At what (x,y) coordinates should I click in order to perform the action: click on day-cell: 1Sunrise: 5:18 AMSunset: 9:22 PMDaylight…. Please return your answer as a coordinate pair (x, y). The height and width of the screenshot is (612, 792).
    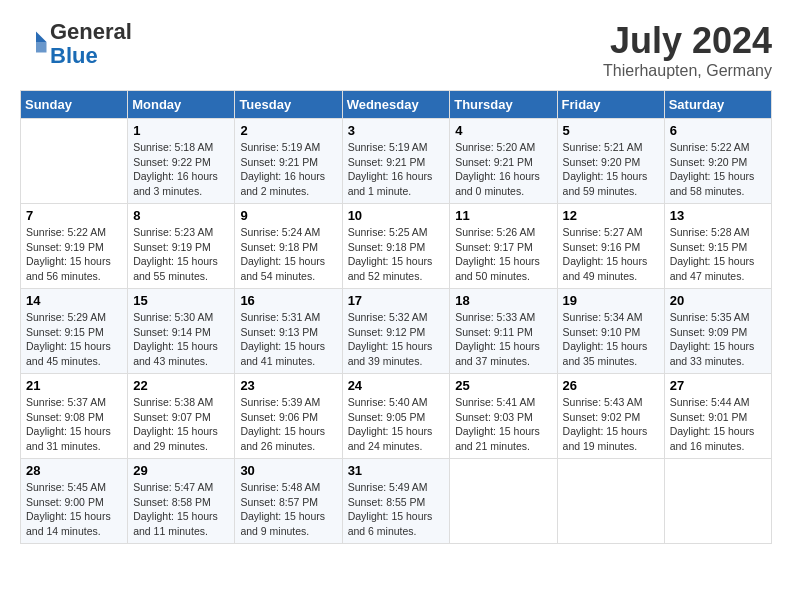
    Looking at the image, I should click on (182, 162).